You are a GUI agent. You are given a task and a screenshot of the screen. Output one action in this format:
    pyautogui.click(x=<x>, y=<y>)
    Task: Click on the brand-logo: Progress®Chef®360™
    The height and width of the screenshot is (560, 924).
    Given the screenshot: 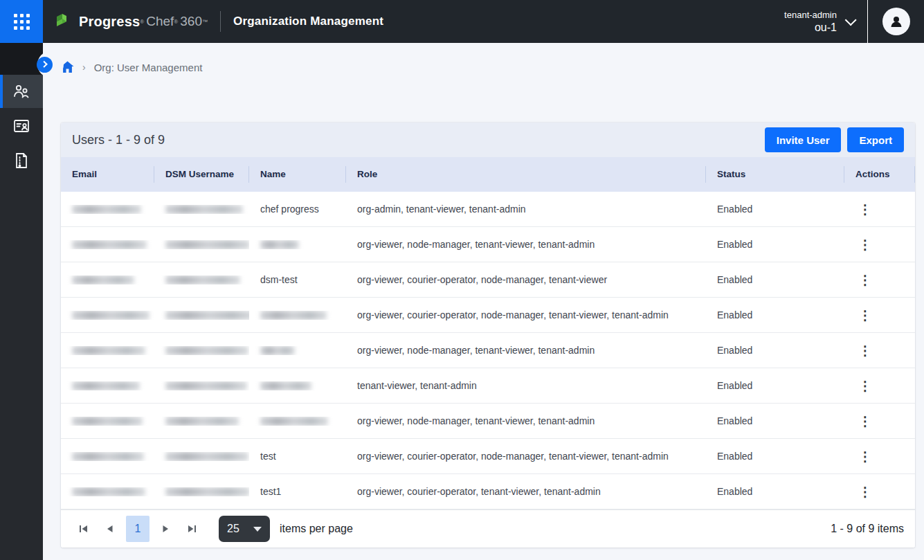 What is the action you would take?
    pyautogui.click(x=132, y=21)
    